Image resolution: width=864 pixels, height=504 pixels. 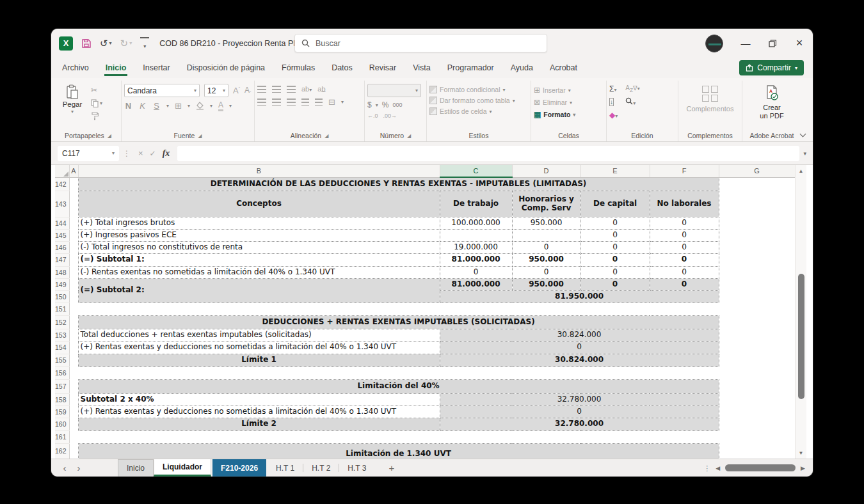 What do you see at coordinates (66, 43) in the screenshot?
I see `excel-app-icon: X` at bounding box center [66, 43].